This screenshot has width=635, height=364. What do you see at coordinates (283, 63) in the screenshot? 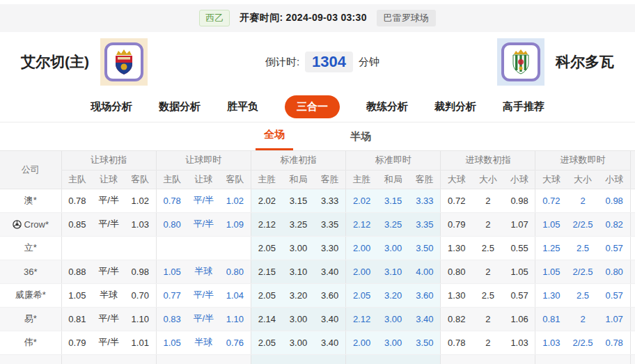
I see `countdown-label: 倒计时:` at bounding box center [283, 63].